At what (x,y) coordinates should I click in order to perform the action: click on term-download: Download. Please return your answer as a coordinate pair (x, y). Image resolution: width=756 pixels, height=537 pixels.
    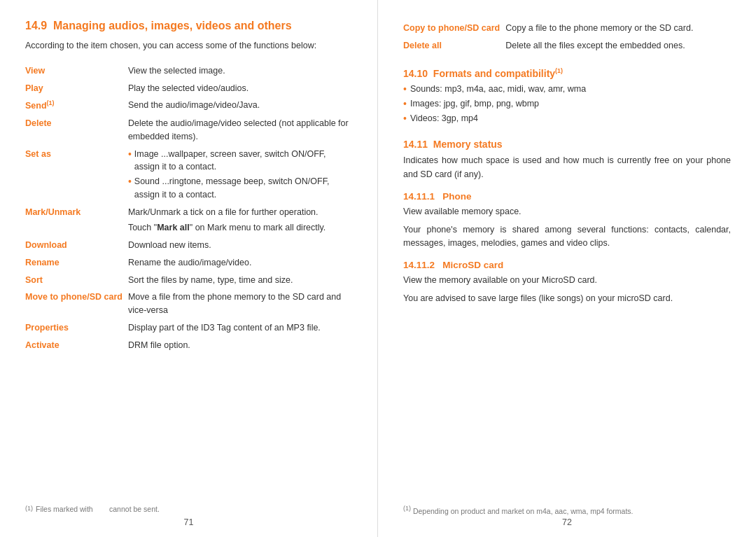
    Looking at the image, I should click on (77, 245).